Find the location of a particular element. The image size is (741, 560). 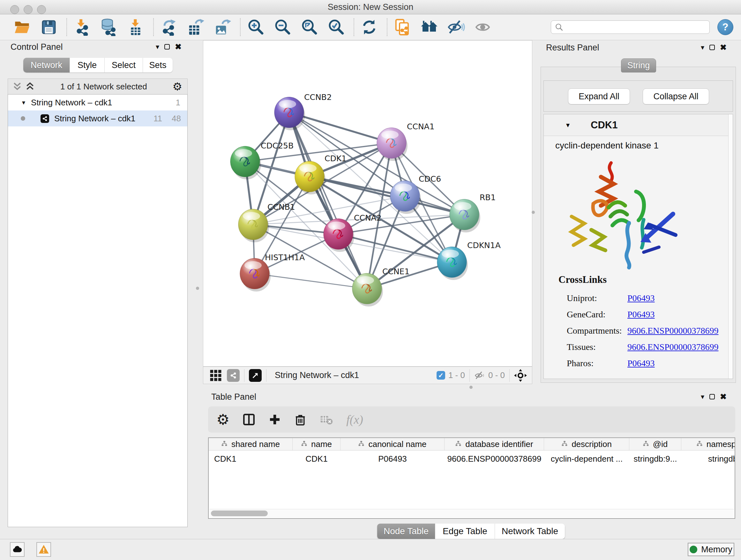

network-row: String Network – cdk1 11 48 is located at coordinates (98, 119).